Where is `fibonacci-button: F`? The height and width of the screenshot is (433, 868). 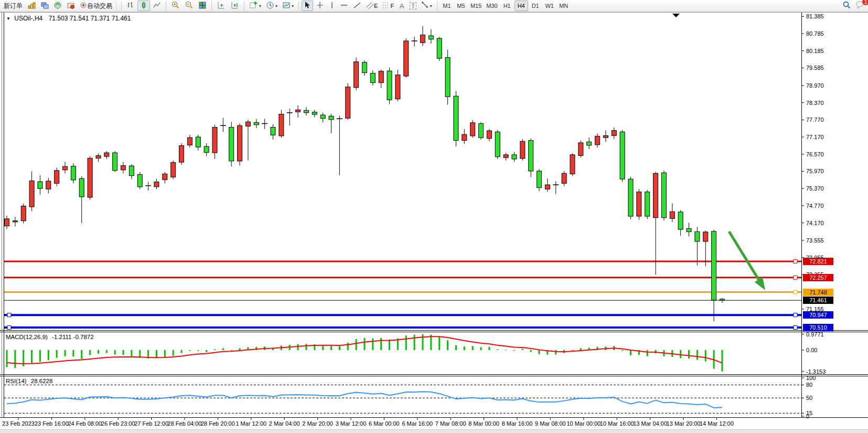 fibonacci-button: F is located at coordinates (388, 6).